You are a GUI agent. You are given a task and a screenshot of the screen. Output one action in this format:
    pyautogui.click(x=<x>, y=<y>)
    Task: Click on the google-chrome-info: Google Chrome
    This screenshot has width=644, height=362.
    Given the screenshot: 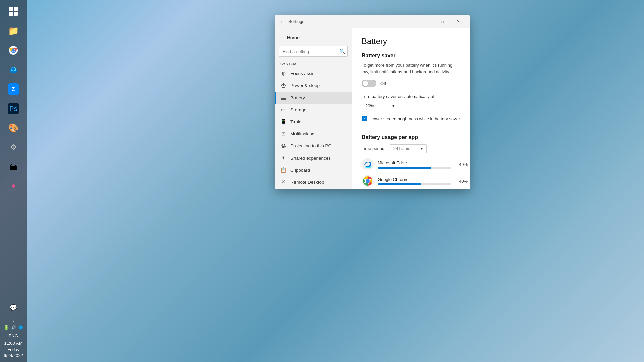 What is the action you would take?
    pyautogui.click(x=415, y=181)
    